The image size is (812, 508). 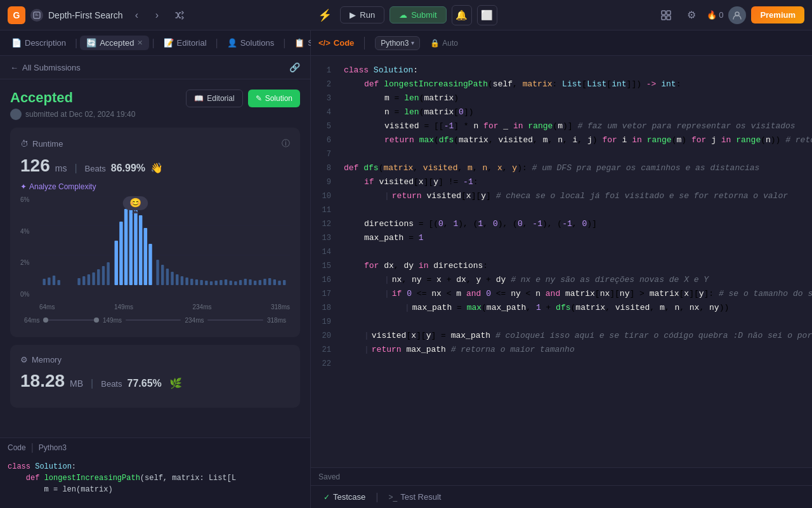 What do you see at coordinates (165, 241) in the screenshot?
I see `chart-svg: 😊` at bounding box center [165, 241].